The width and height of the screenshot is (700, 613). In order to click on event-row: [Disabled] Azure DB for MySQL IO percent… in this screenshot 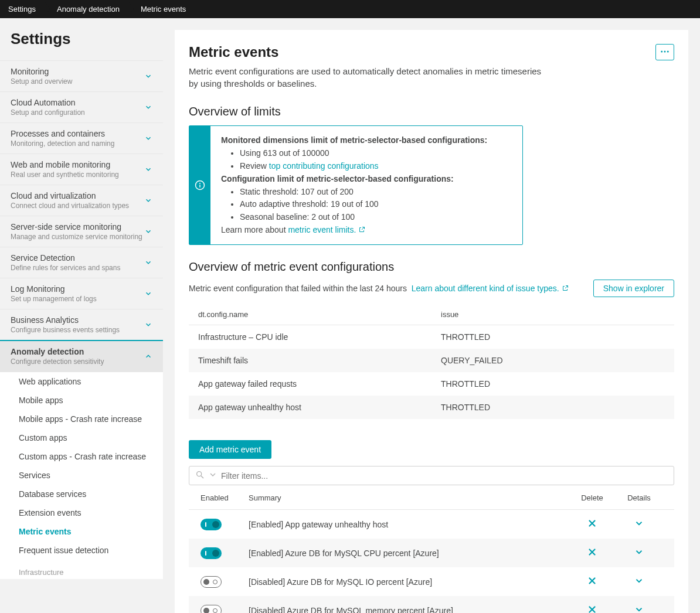, I will do `click(431, 581)`.